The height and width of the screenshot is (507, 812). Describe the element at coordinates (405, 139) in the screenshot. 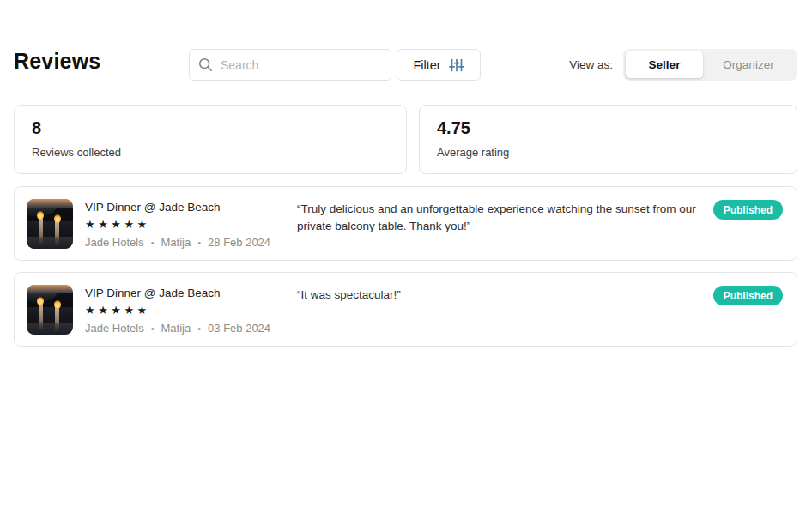

I see `stats-row: 8 Reviews collected 4.75 Average rating` at that location.